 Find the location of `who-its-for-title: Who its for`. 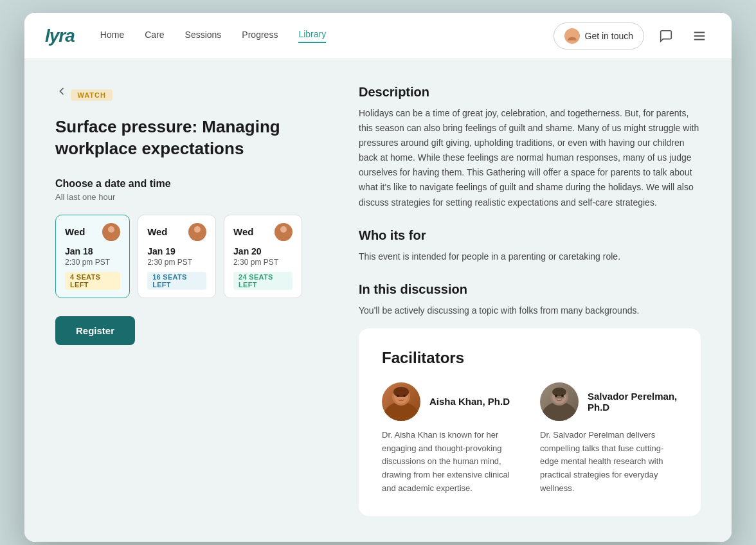

who-its-for-title: Who its for is located at coordinates (530, 235).